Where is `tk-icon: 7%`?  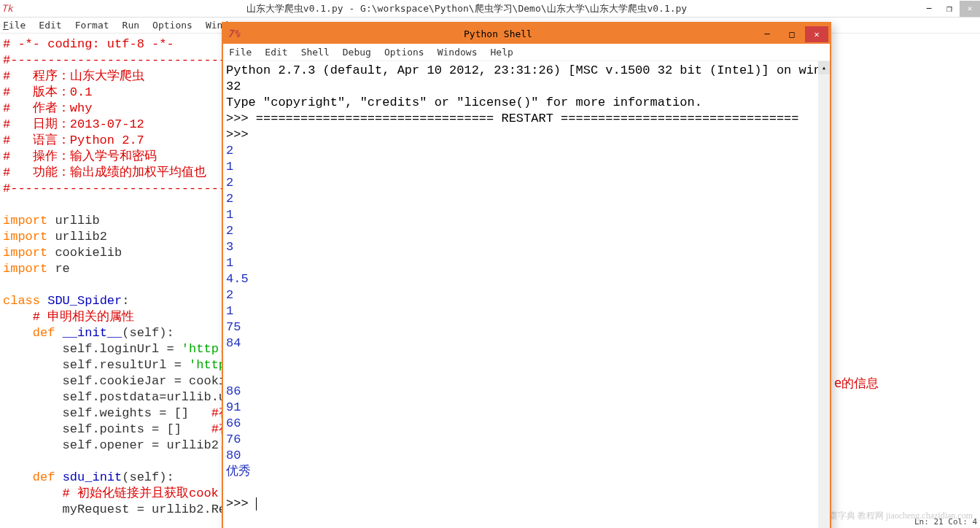 tk-icon: 7% is located at coordinates (232, 34).